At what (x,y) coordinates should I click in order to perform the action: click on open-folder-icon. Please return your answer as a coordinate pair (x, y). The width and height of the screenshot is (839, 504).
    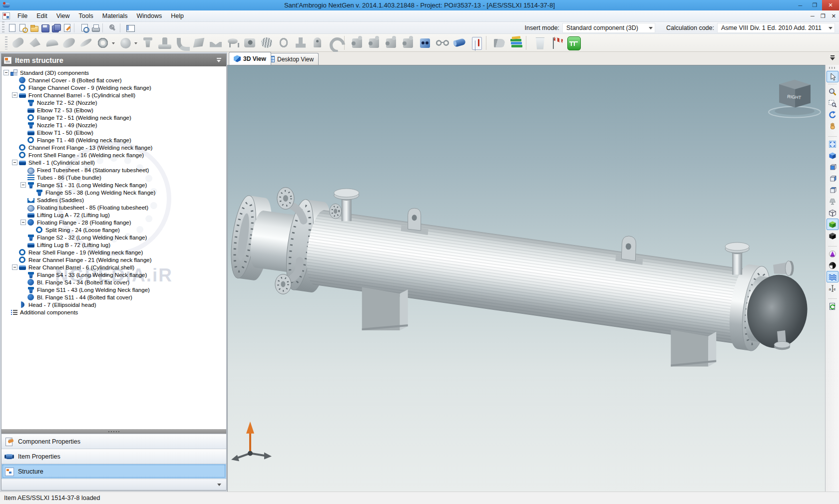
    Looking at the image, I should click on (34, 28).